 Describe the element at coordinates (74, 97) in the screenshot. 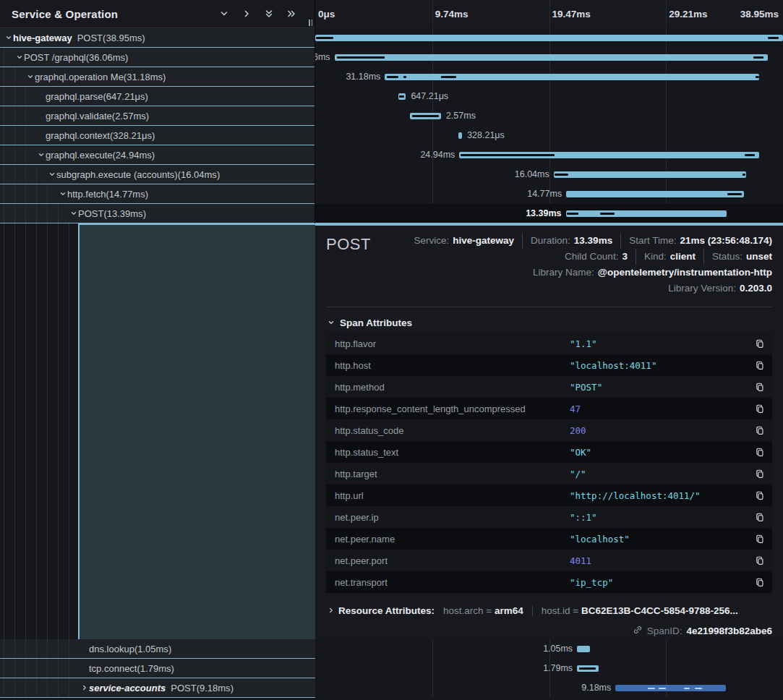

I see `operation-name: graphql.parse` at that location.